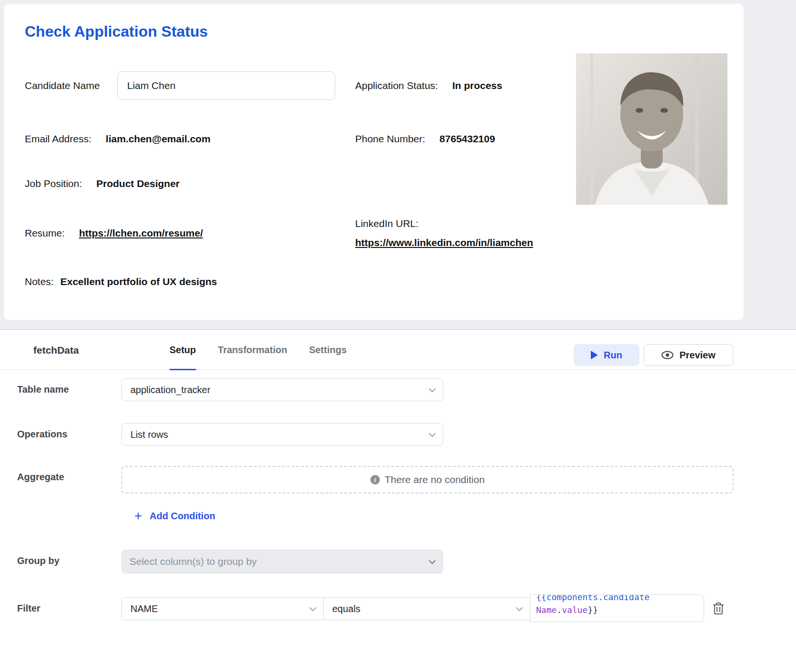 Image resolution: width=796 pixels, height=672 pixels. Describe the element at coordinates (427, 609) in the screenshot. I see `filter-operator-select: equals` at that location.